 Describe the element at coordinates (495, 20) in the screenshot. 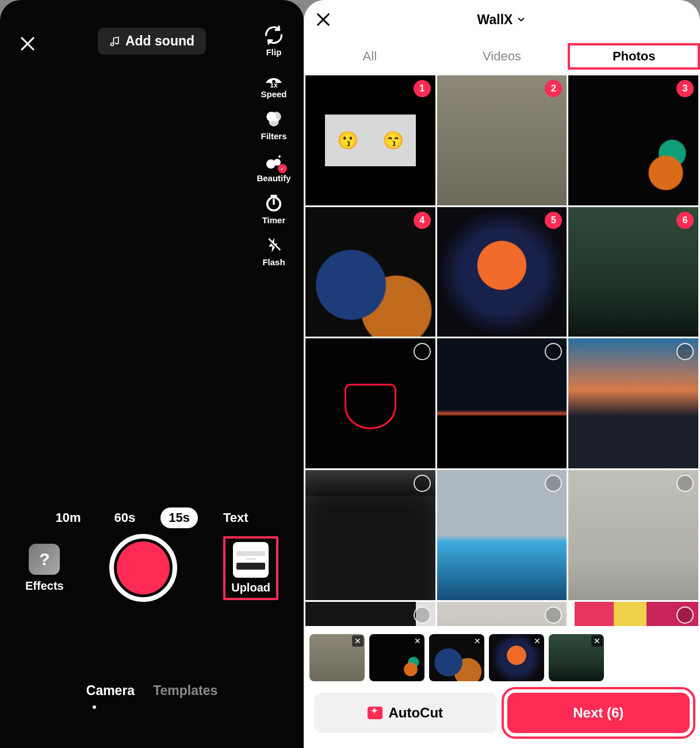

I see `album-name: WallX` at that location.